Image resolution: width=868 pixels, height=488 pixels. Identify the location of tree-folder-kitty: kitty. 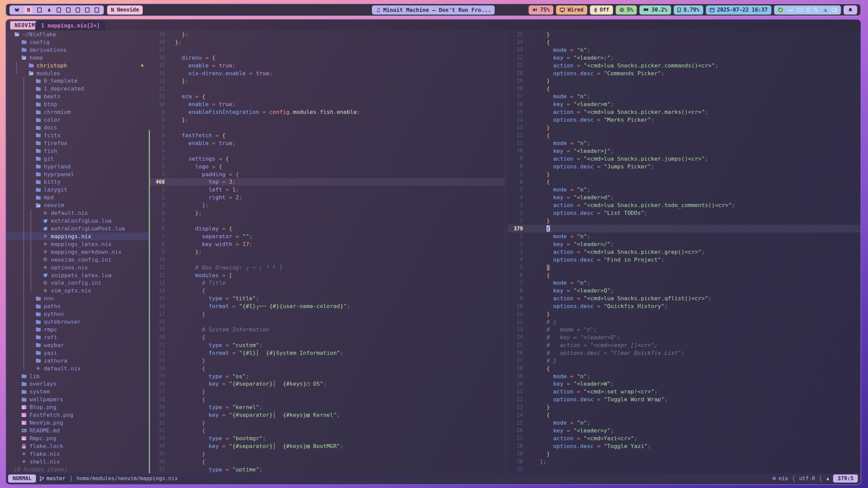
(77, 182).